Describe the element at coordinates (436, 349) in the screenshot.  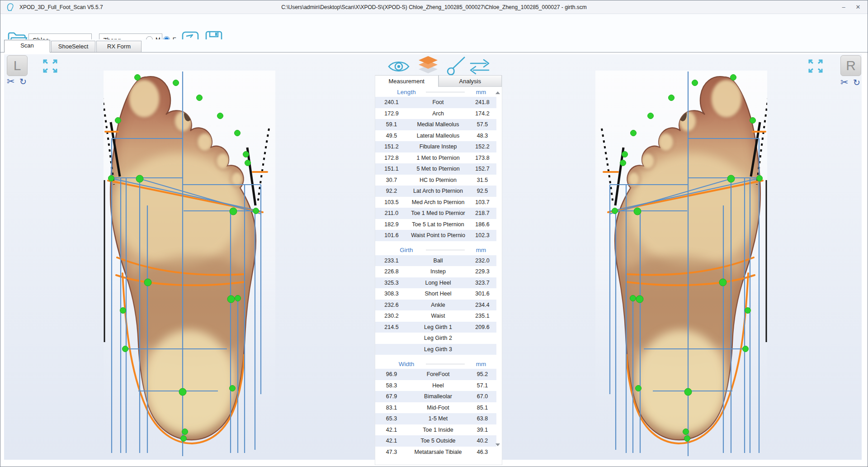
I see `table-row: Leg Girth 3` at that location.